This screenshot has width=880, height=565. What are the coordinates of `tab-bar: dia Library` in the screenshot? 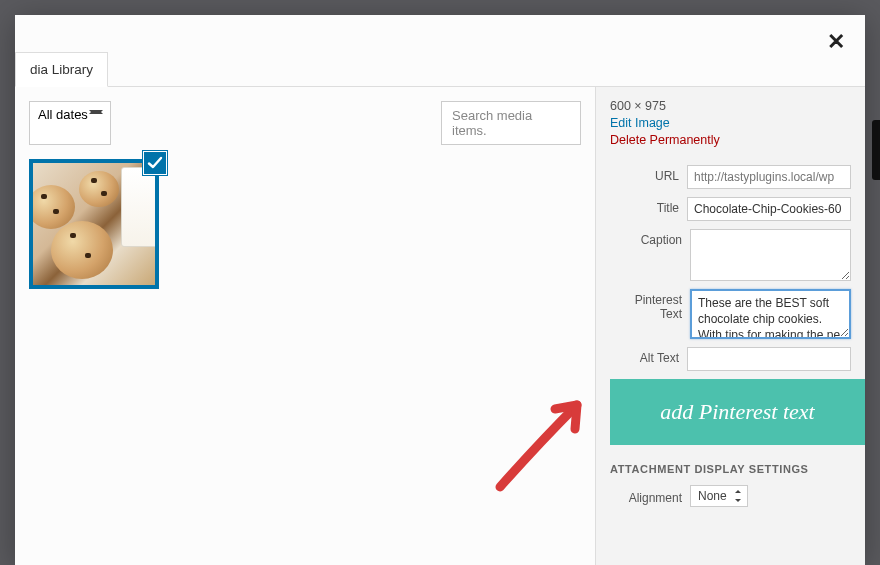 It's located at (440, 51).